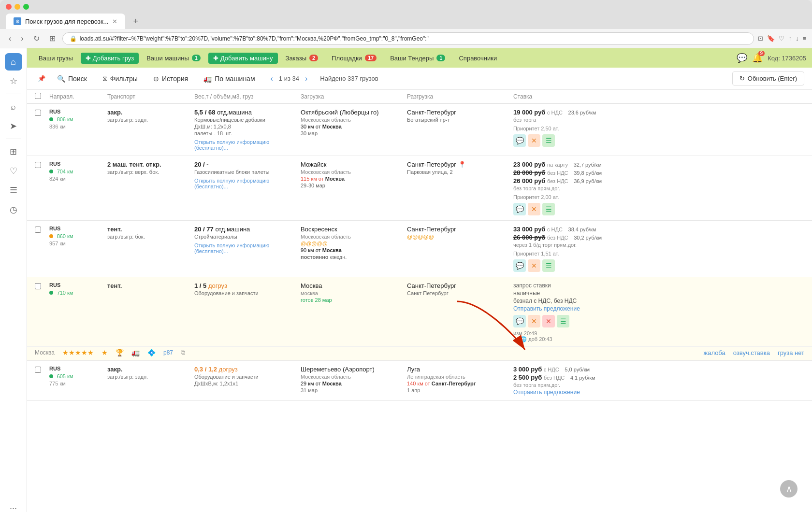  Describe the element at coordinates (659, 254) in the screenshot. I see `row3-priority: Приоритет 1,51 ат.` at that location.